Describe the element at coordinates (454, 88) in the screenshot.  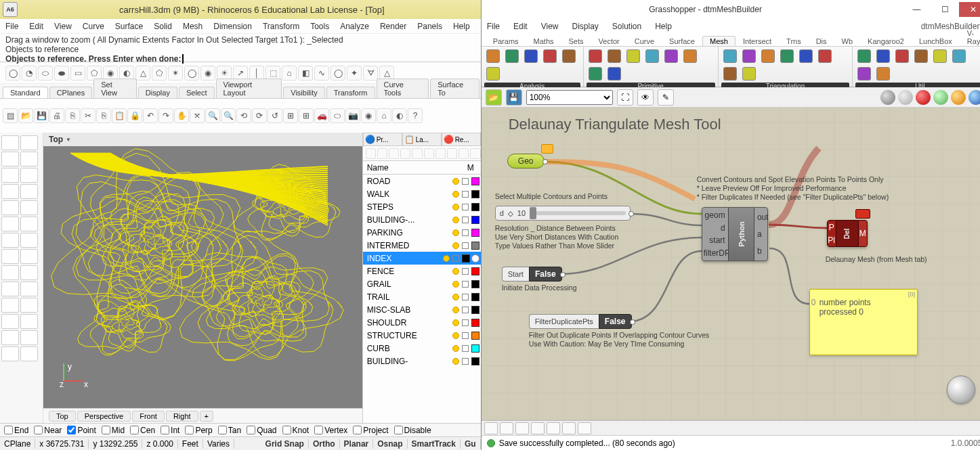
I see `tool-tab-surface-to: Surface To` at that location.